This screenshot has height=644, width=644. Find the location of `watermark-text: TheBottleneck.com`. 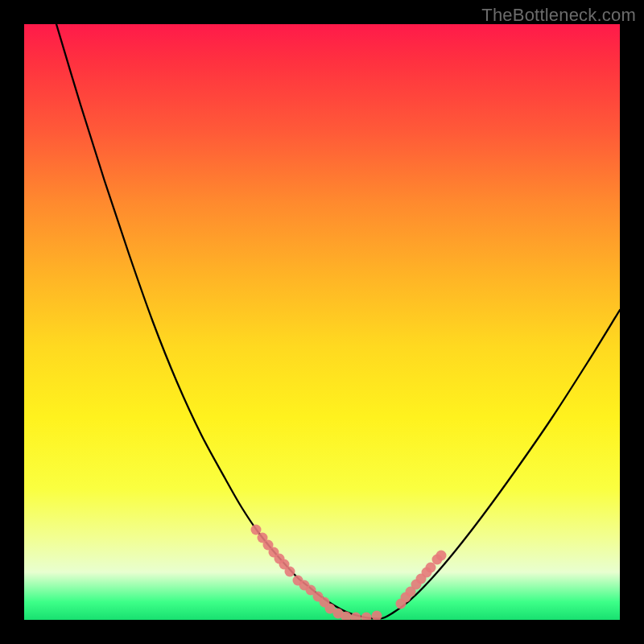

watermark-text: TheBottleneck.com is located at coordinates (559, 15).